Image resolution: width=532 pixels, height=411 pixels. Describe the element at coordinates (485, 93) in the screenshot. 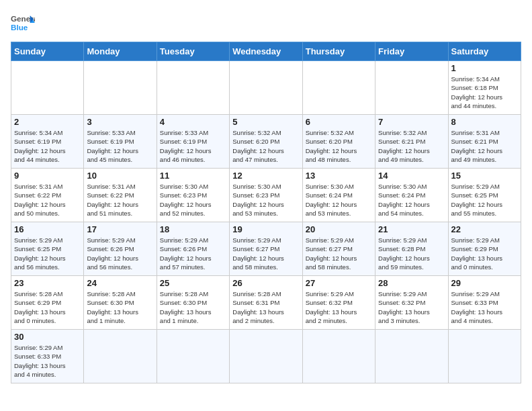

I see `day-info: Sunrise: 5:34 AMSunset: 6:18 PMDaylight:…` at that location.